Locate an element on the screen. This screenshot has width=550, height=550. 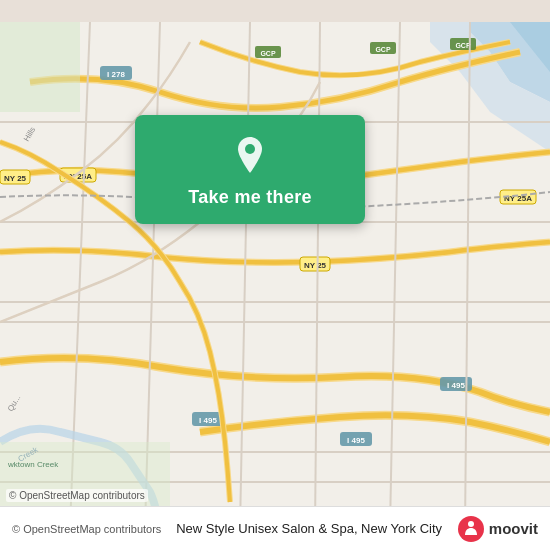
bottom-bar: © OpenStreetMap contributors New Style U… is located at coordinates (275, 528).